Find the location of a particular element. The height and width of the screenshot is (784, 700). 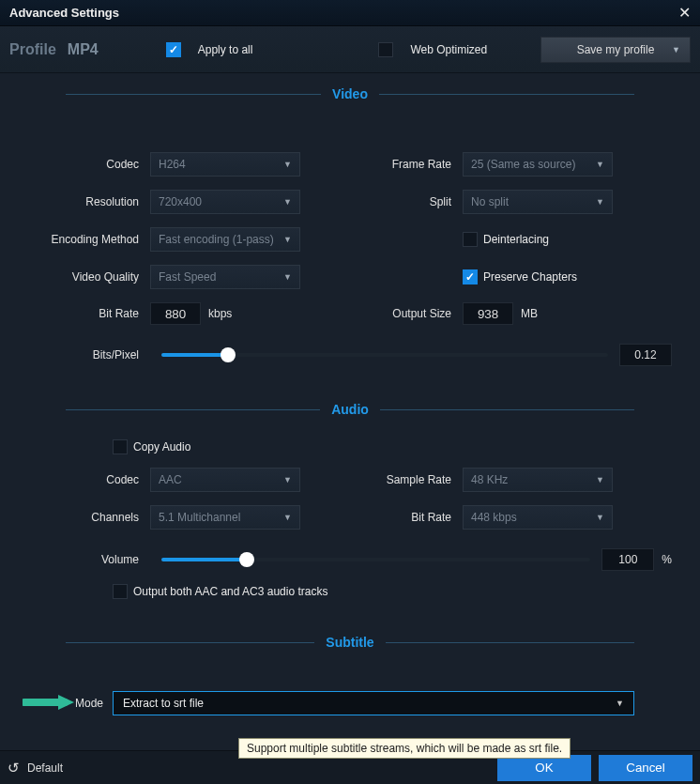

preserve-chapters-label: Preserve Chapters is located at coordinates (530, 277).